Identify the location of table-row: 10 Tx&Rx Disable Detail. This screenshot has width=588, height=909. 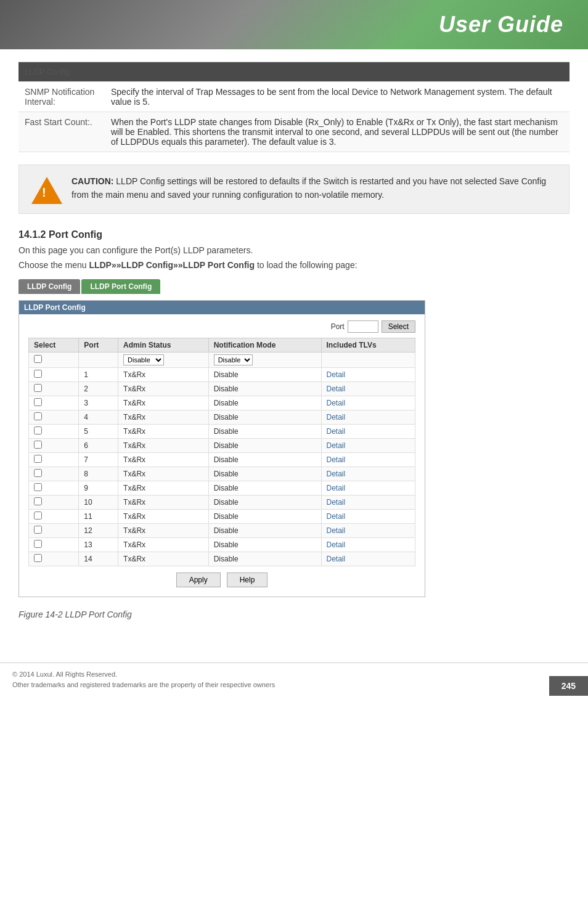
(222, 503).